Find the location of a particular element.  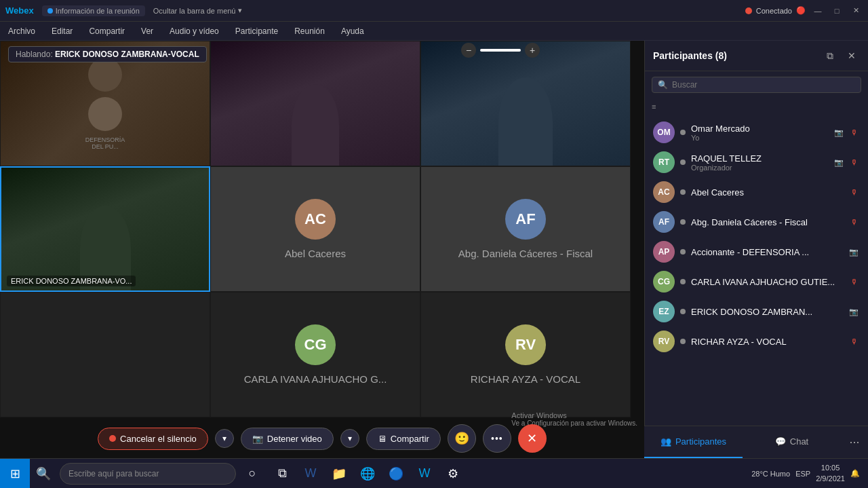

taskbar-search-icon: 🔍 is located at coordinates (43, 474).